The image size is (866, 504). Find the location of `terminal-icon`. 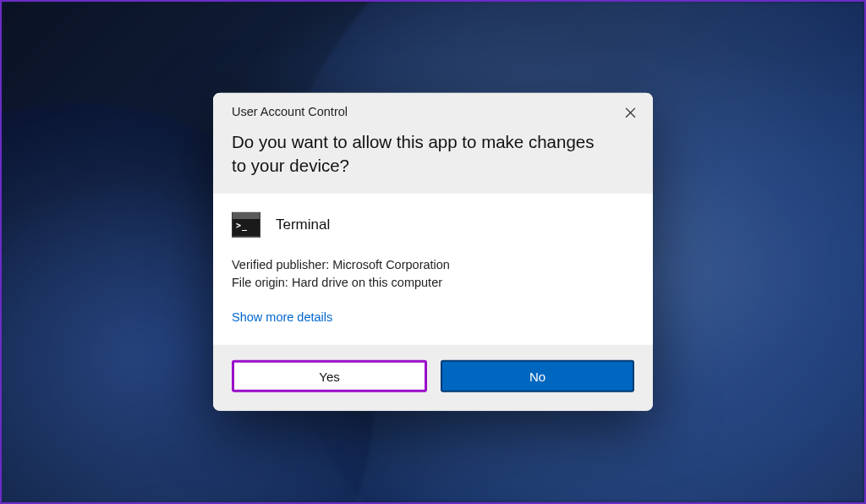

terminal-icon is located at coordinates (246, 225).